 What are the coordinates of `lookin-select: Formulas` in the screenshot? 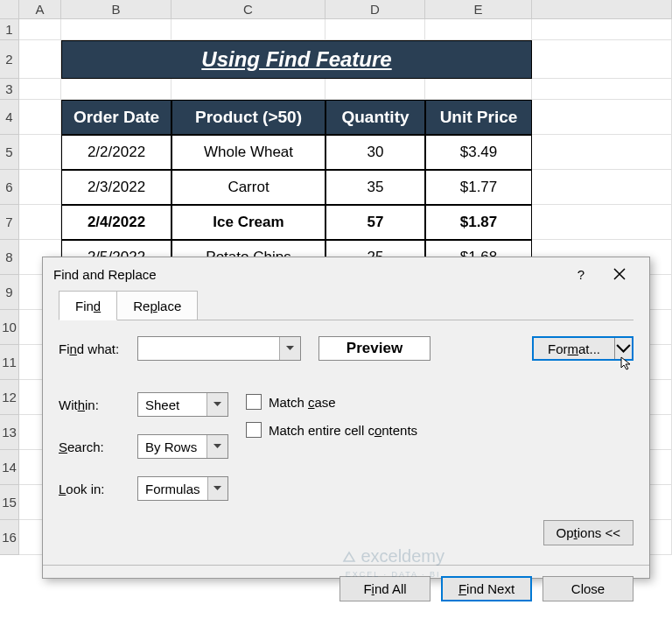 It's located at (183, 489).